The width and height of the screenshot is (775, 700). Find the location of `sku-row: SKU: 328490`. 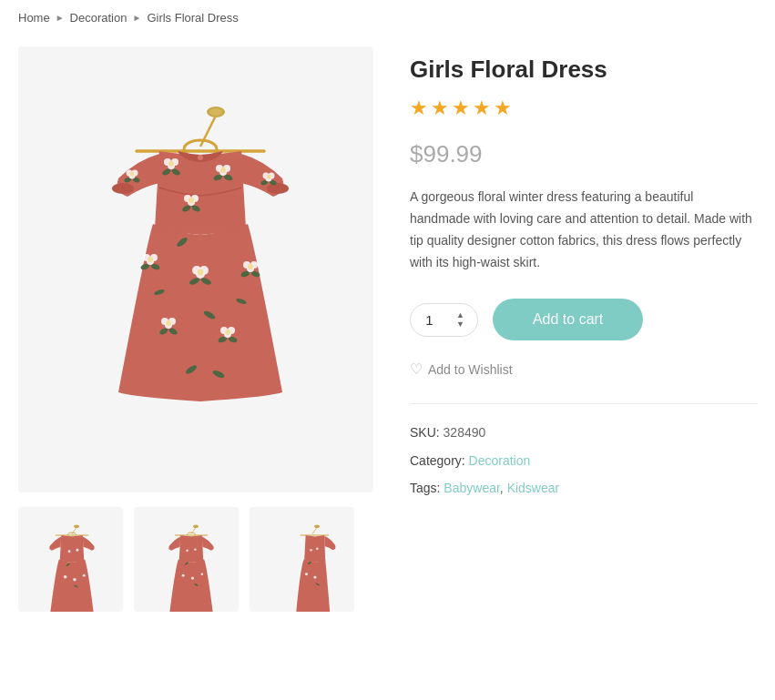

sku-row: SKU: 328490 is located at coordinates (583, 432).